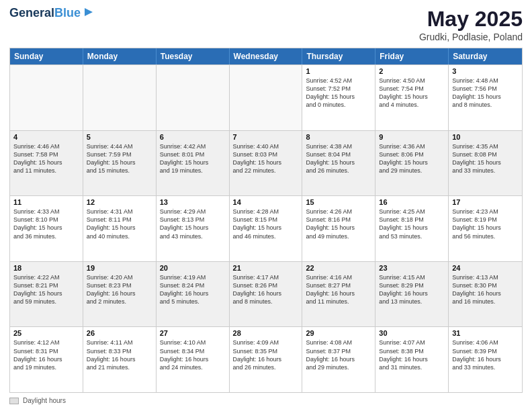 This screenshot has width=532, height=411. What do you see at coordinates (266, 290) in the screenshot?
I see `cell-content: Sunrise: 4:17 AM Sunset: 8:26 PM Dayligh…` at bounding box center [266, 290].